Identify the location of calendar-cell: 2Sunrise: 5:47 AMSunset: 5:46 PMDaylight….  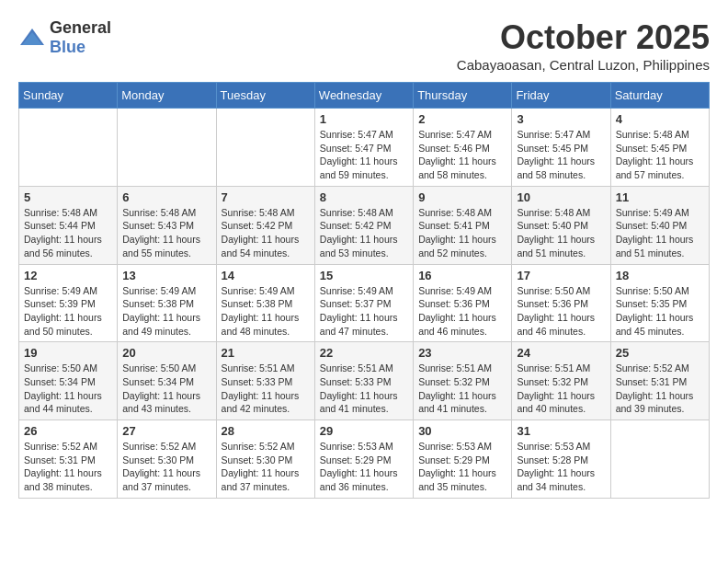
(463, 147).